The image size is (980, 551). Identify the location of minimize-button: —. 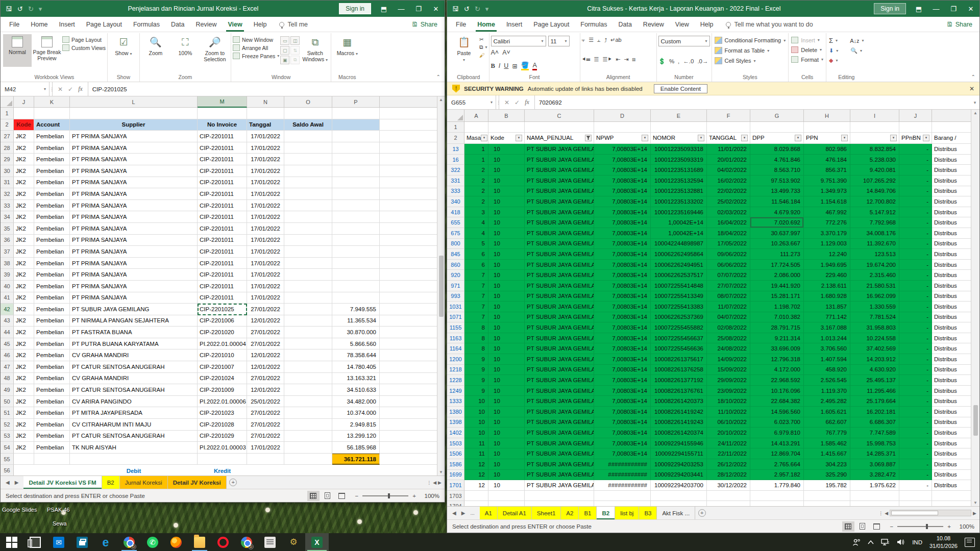
(401, 9).